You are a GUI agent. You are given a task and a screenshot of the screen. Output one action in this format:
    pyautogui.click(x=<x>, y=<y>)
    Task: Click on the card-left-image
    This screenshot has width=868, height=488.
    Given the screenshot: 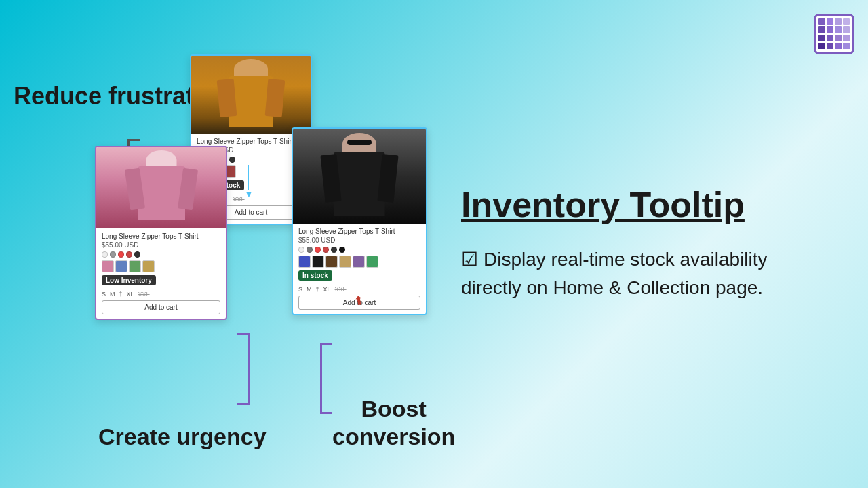 What is the action you would take?
    pyautogui.click(x=161, y=188)
    